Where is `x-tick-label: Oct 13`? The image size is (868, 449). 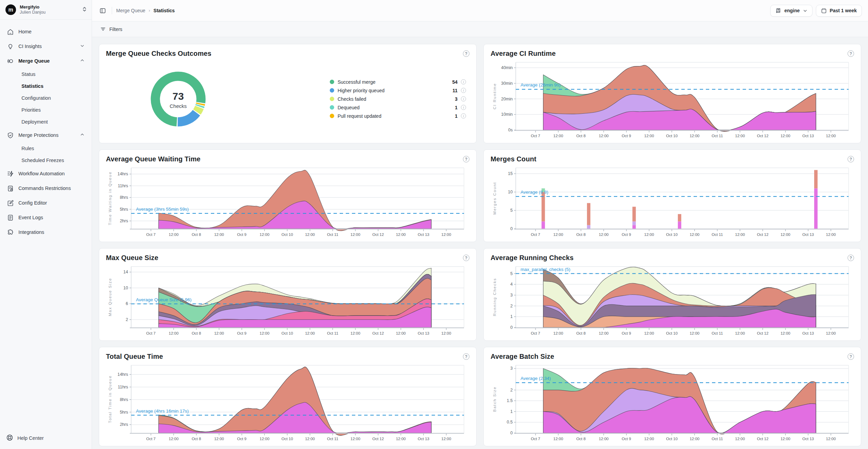 x-tick-label: Oct 13 is located at coordinates (808, 439).